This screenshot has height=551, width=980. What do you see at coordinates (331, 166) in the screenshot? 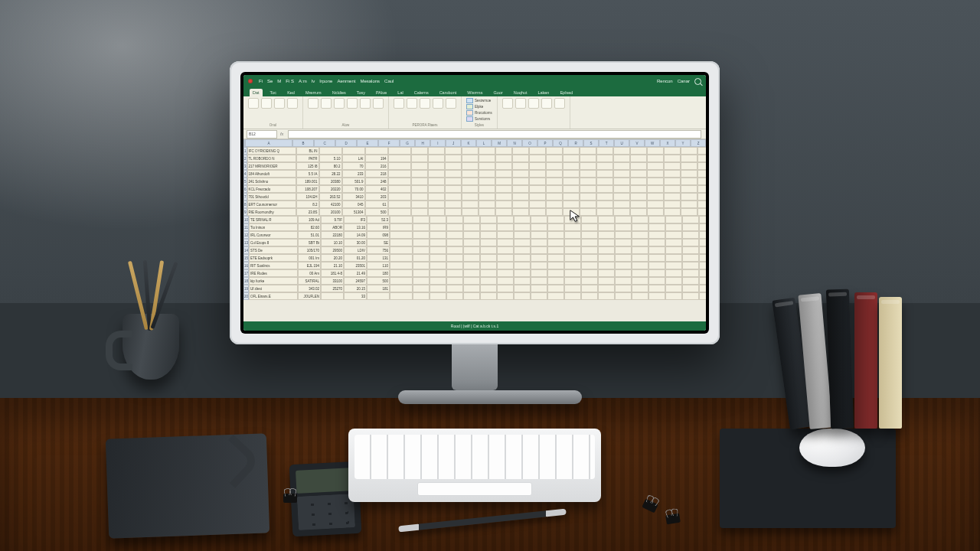
I see `cell: 80.2` at bounding box center [331, 166].